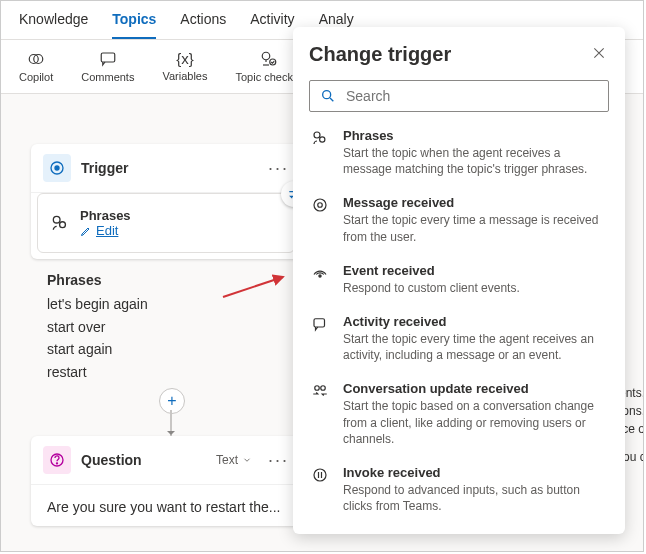 The height and width of the screenshot is (554, 646). I want to click on trigger-more-button: ···, so click(278, 168).